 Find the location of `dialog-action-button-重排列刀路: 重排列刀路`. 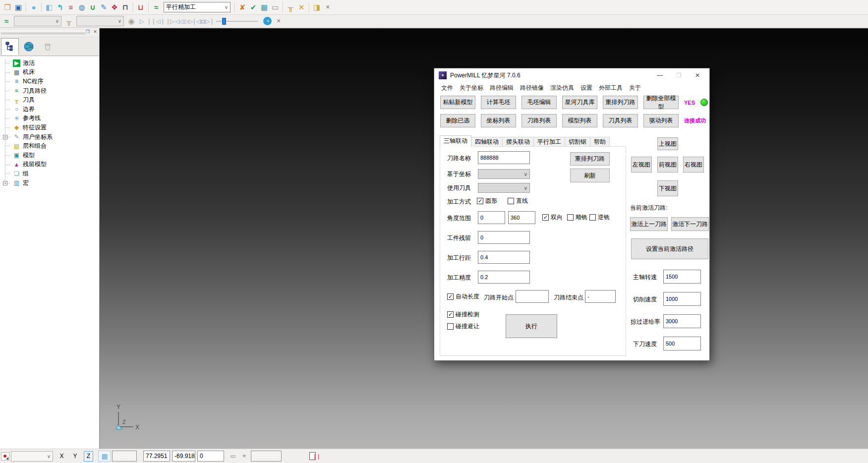

dialog-action-button-重排列刀路: 重排列刀路 is located at coordinates (621, 102).